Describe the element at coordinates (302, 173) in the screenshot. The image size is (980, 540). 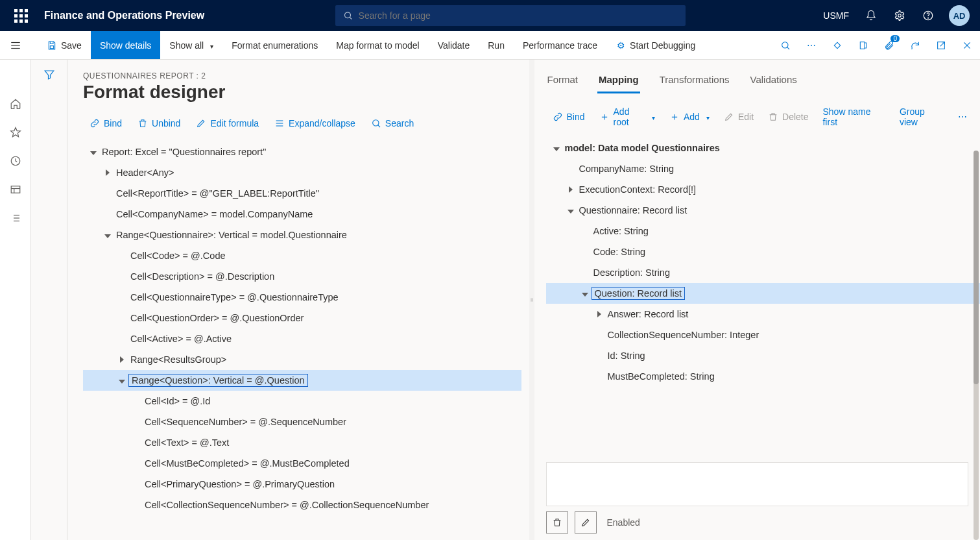
I see `tree-row: Header<Any>` at that location.